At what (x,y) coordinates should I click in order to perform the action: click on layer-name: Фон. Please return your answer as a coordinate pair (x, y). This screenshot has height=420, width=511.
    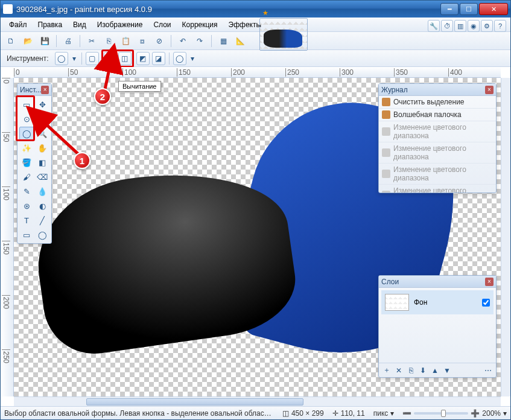
    Looking at the image, I should click on (421, 302).